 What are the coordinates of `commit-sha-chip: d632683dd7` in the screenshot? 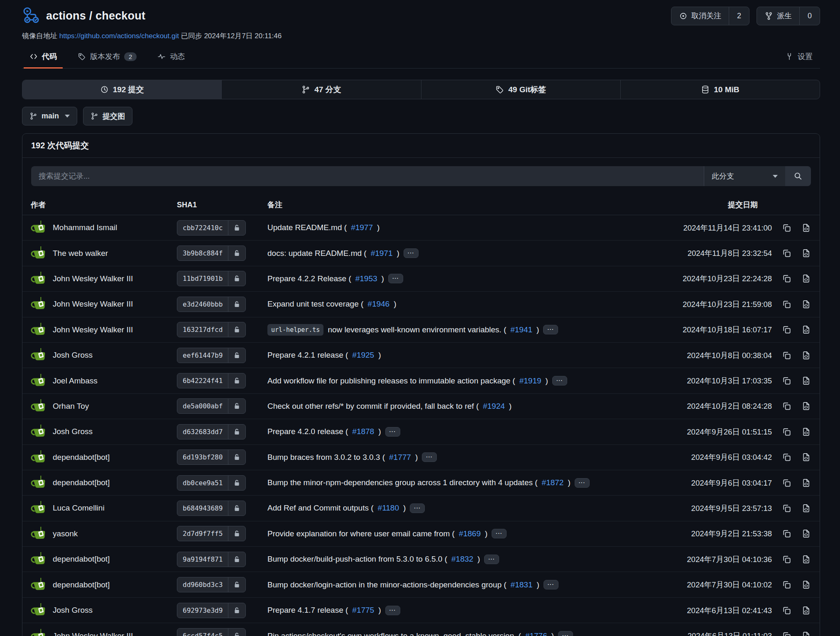 It's located at (211, 432).